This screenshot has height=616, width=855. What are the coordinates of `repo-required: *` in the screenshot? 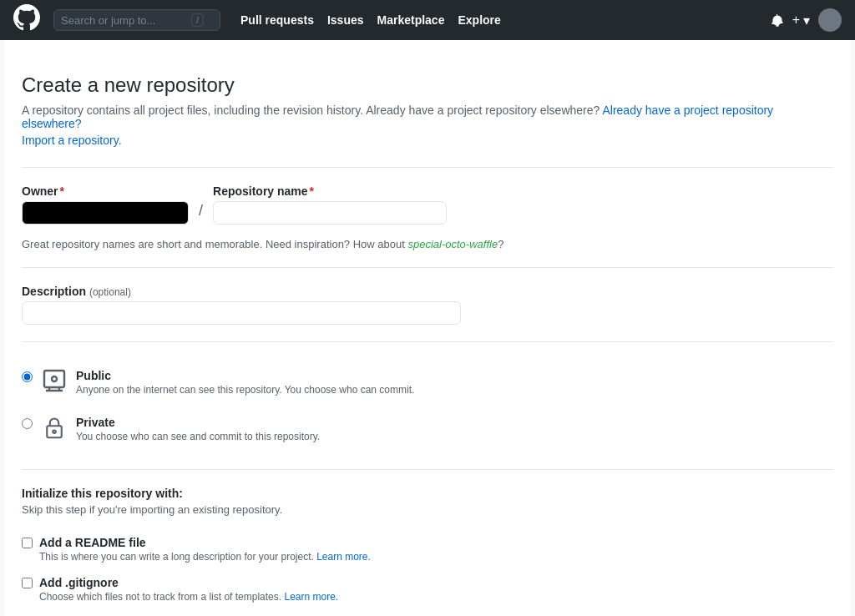 It's located at (312, 191).